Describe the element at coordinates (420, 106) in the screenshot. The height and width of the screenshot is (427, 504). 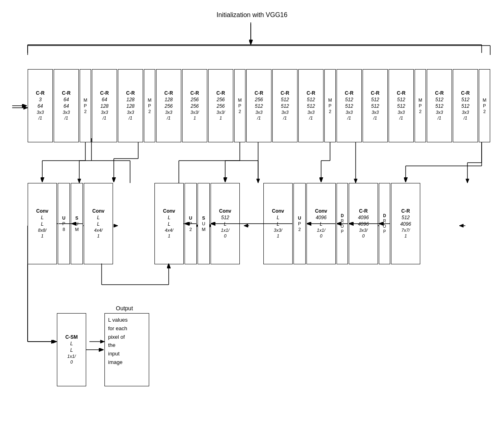
I see `block-mp-5: M P 2` at that location.